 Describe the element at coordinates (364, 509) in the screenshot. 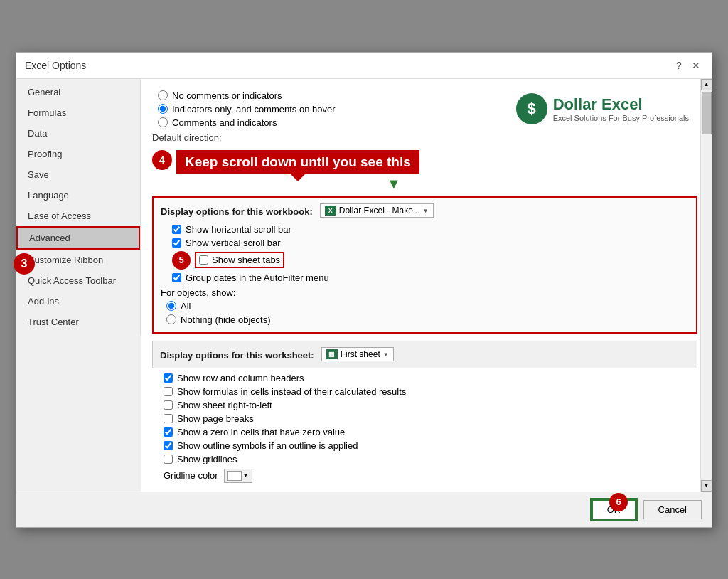

I see `bottom-bar: 6 OK Cancel` at that location.